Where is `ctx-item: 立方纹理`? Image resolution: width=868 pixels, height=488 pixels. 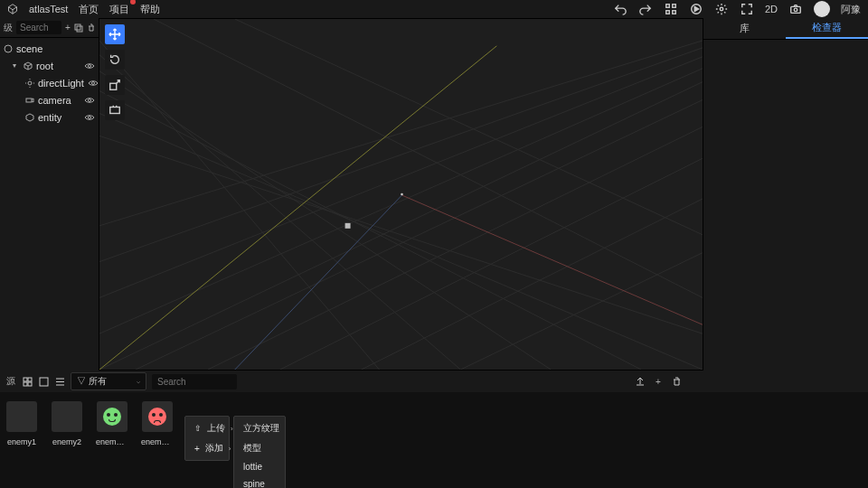 ctx-item: 立方纹理 is located at coordinates (259, 428).